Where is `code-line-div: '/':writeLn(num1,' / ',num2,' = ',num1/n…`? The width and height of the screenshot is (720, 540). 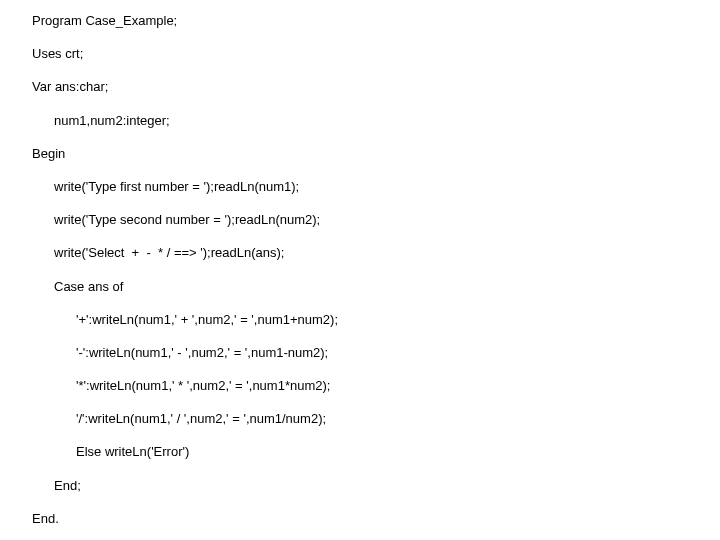
code-line-div: '/':writeLn(num1,' / ',num2,' = ',num1/n… is located at coordinates (360, 419).